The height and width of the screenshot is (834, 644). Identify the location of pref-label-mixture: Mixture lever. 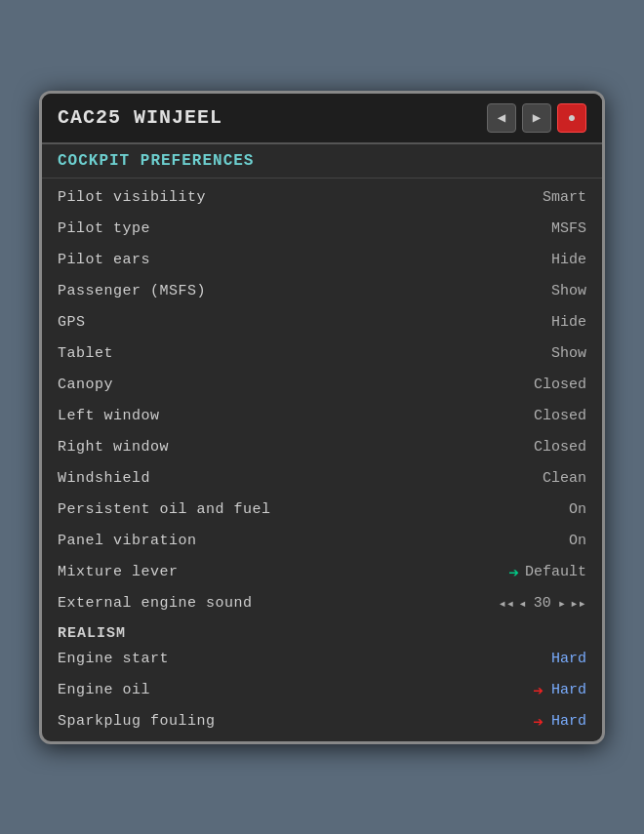
(118, 572).